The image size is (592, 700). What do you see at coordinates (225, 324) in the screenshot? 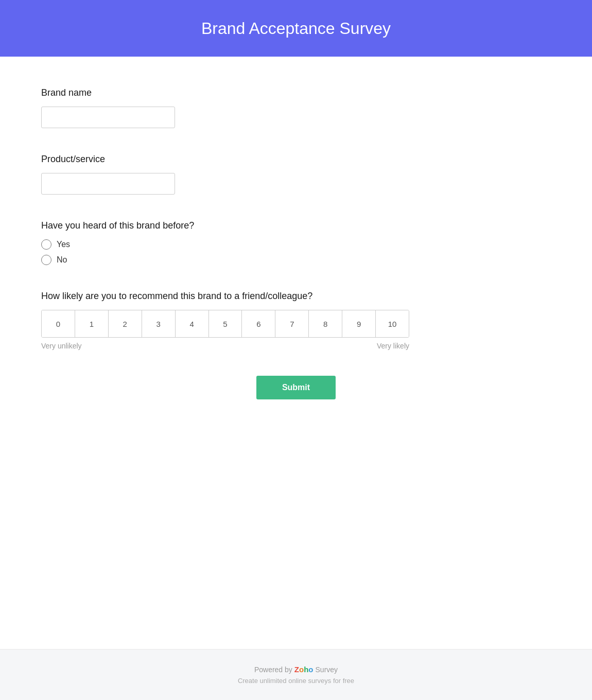
I see `scale-cell-5: 5` at bounding box center [225, 324].